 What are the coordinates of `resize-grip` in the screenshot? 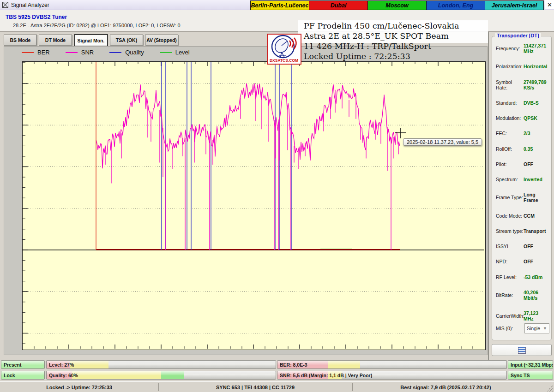 It's located at (550, 388).